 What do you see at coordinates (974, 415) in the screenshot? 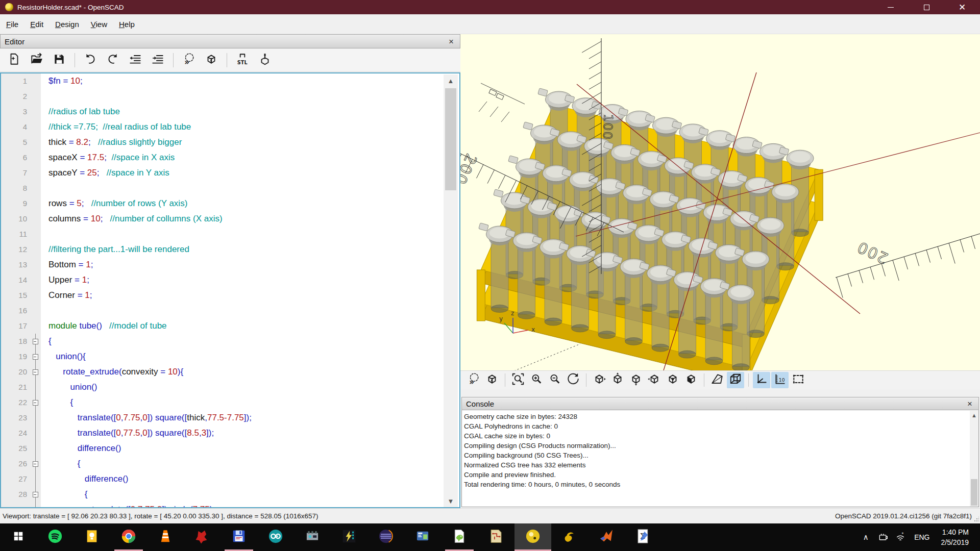
I see `console-scroll-up-icon: ▲` at bounding box center [974, 415].